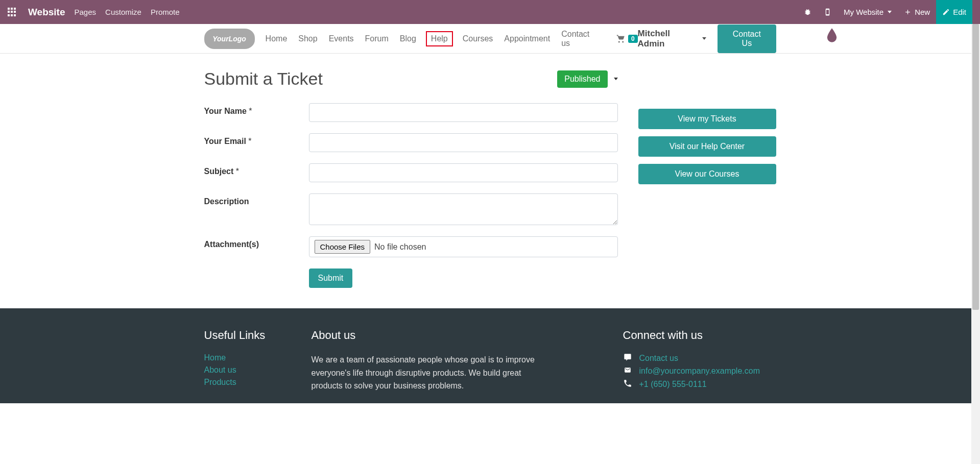  I want to click on publish-dropdown-icon, so click(616, 79).